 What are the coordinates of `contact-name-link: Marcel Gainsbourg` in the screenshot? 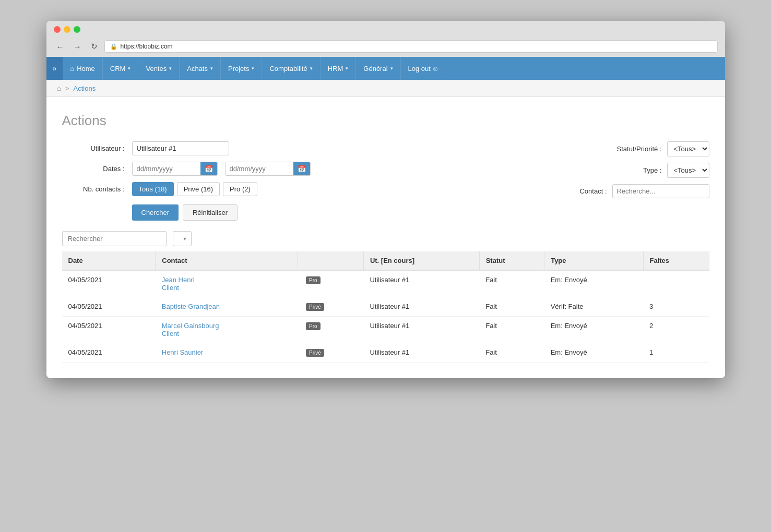 It's located at (191, 325).